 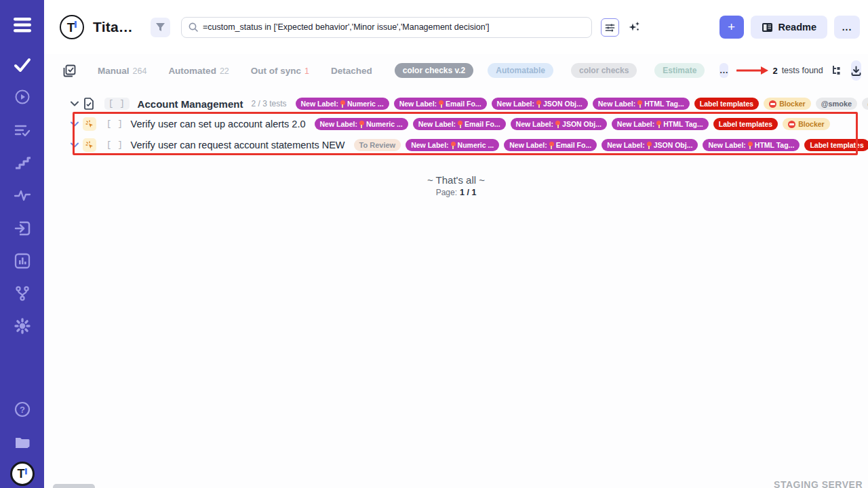 What do you see at coordinates (113, 27) in the screenshot?
I see `app-title: Tita…` at bounding box center [113, 27].